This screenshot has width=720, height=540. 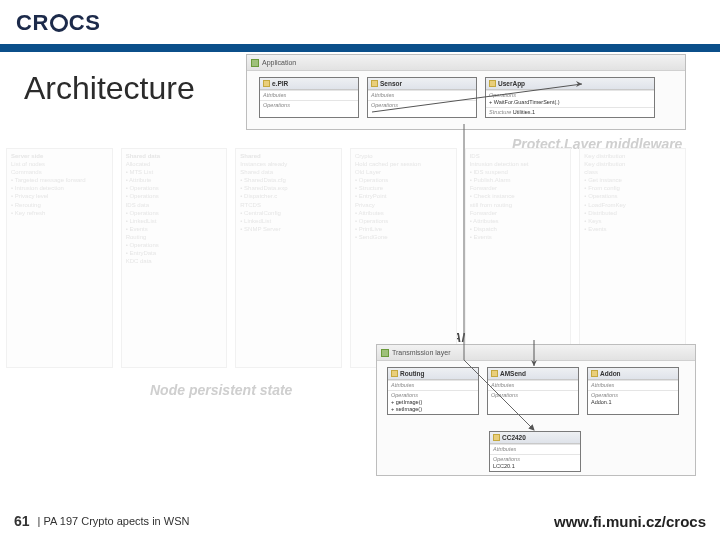 I want to click on ghost-line: • EntryPoint, so click(x=404, y=196).